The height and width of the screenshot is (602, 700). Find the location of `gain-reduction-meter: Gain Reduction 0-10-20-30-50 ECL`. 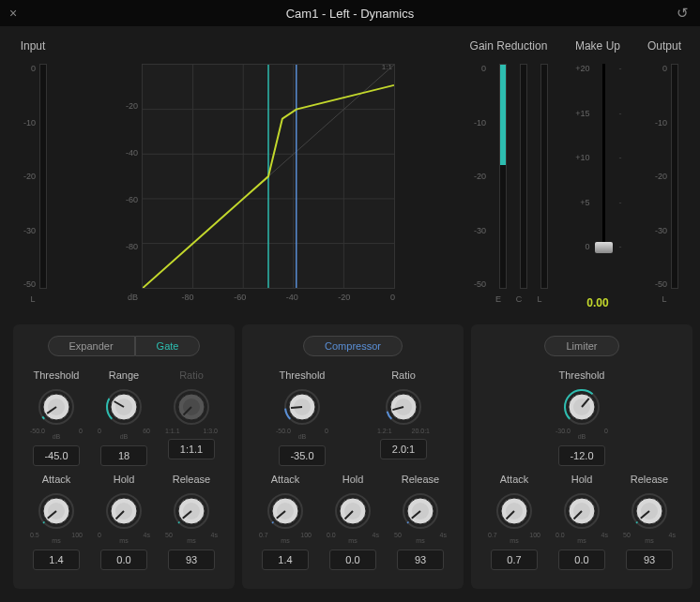

gain-reduction-meter: Gain Reduction 0-10-20-30-50 ECL is located at coordinates (509, 174).